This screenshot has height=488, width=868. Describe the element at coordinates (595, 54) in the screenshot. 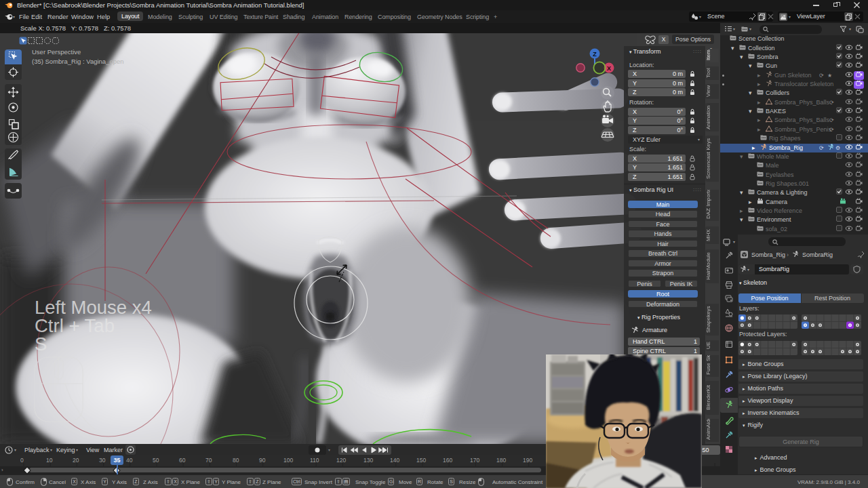

I see `svg-text: Z` at that location.